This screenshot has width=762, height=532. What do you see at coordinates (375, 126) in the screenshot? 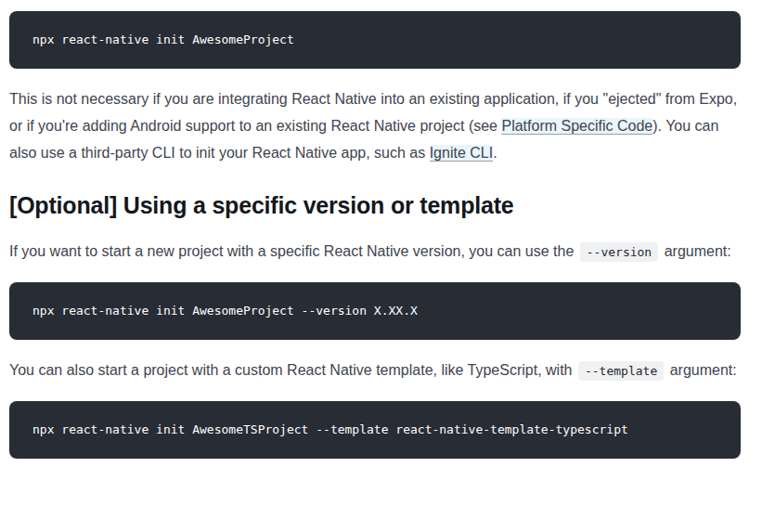
I see `paragraph-integration: This is not necessary if you are integra…` at bounding box center [375, 126].